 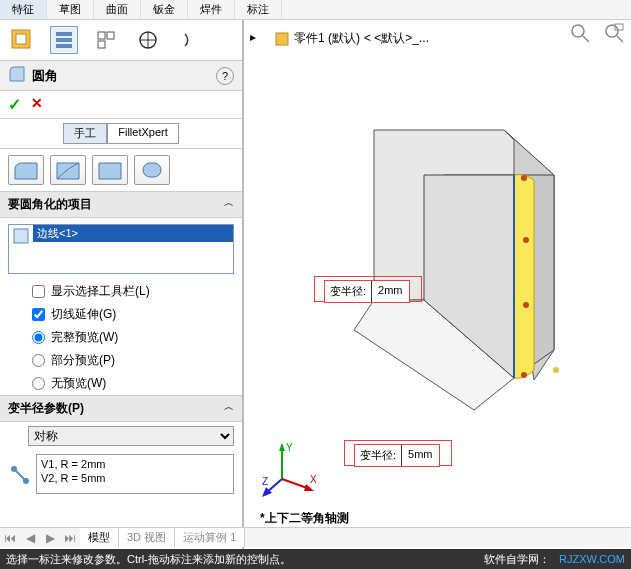 What do you see at coordinates (121, 134) in the screenshot?
I see `mode-tabs: 手工 FilletXpert` at bounding box center [121, 134].